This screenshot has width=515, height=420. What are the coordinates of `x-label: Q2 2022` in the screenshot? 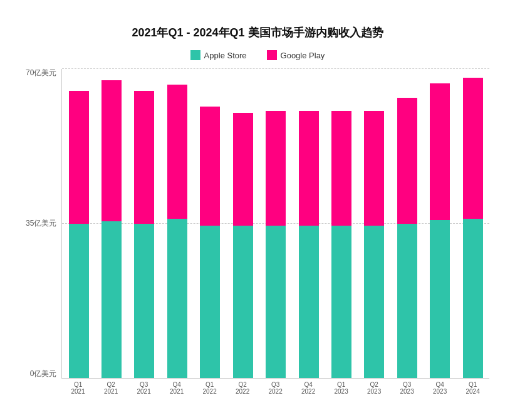 It's located at (242, 388).